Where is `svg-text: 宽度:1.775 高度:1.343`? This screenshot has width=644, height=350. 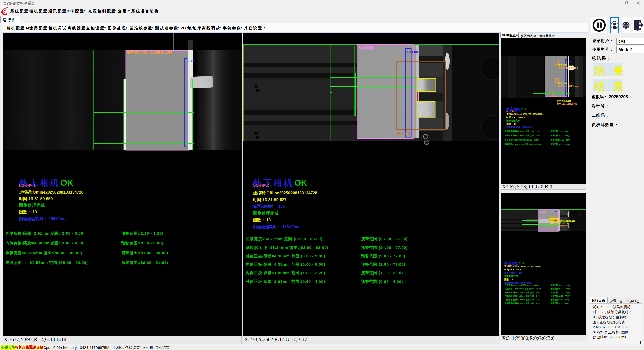 svg-text: 宽度:1.775 高度:1.343 is located at coordinates (568, 68).